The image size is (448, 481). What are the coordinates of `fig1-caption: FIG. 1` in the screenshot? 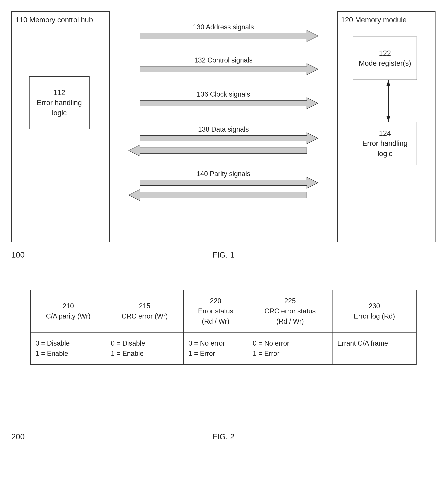 It's located at (224, 255).